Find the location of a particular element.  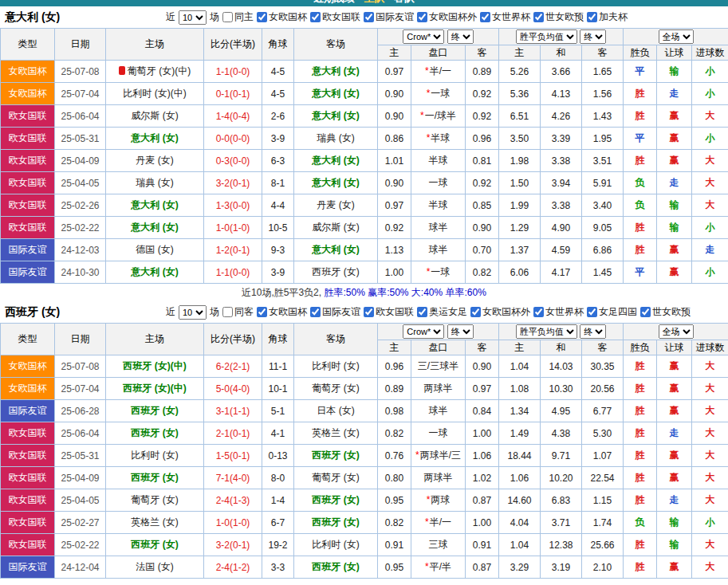

competition-filter: 奥运女足 is located at coordinates (442, 312).